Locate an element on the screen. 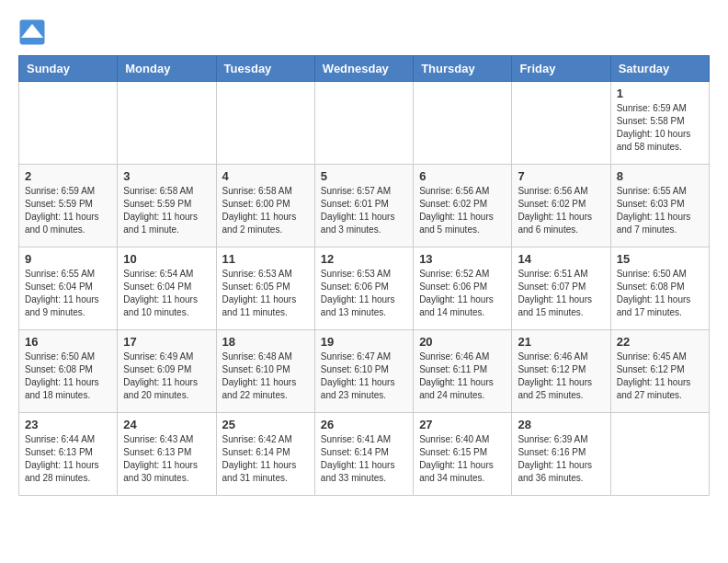 The width and height of the screenshot is (728, 563). day-info: Sunrise: 6:43 AM Sunset: 6:13 PM Dayligh… is located at coordinates (166, 459).